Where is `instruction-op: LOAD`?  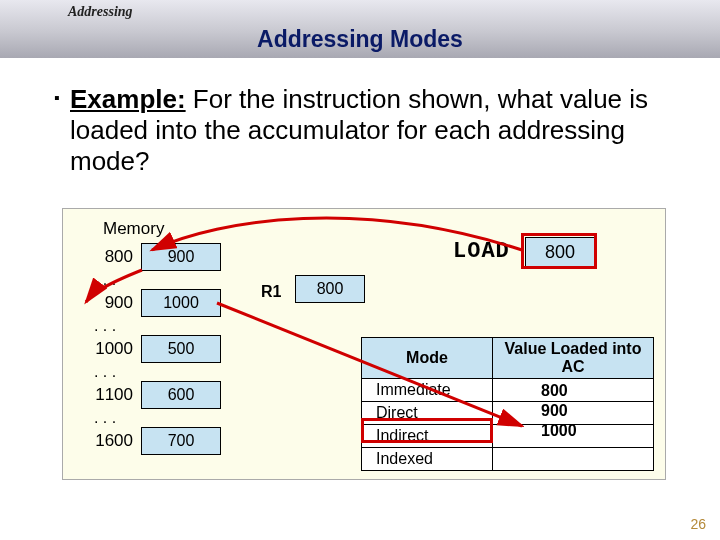
instruction-op: LOAD is located at coordinates (482, 252).